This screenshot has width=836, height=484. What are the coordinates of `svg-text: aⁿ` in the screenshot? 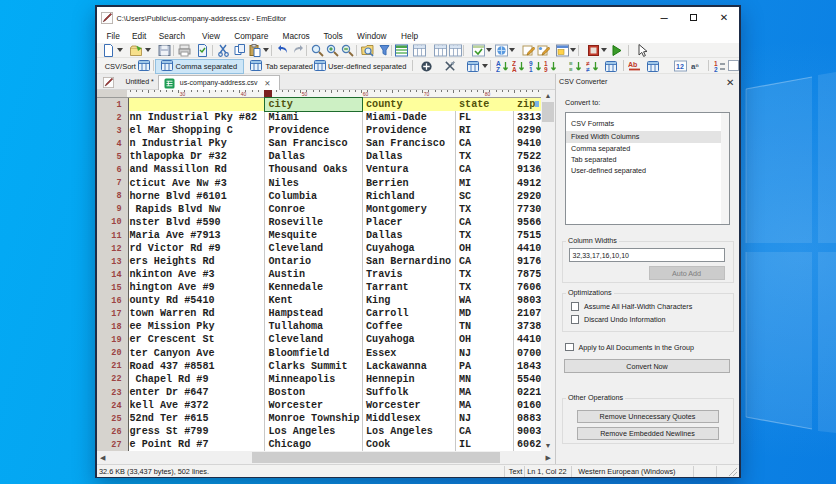 It's located at (695, 66).